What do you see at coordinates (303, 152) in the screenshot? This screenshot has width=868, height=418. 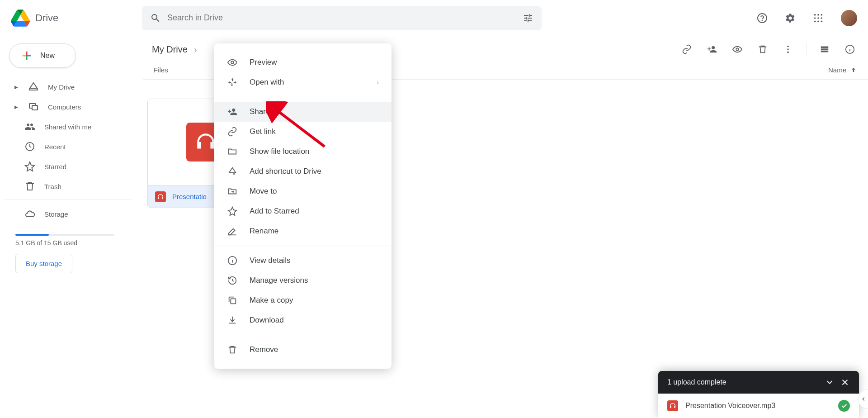 I see `menu-show-location: Show file location` at bounding box center [303, 152].